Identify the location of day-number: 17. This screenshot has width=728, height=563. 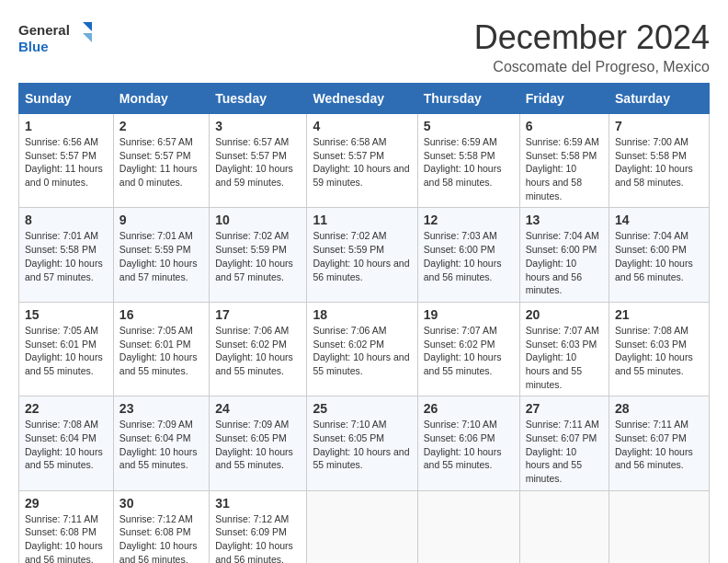
(257, 315).